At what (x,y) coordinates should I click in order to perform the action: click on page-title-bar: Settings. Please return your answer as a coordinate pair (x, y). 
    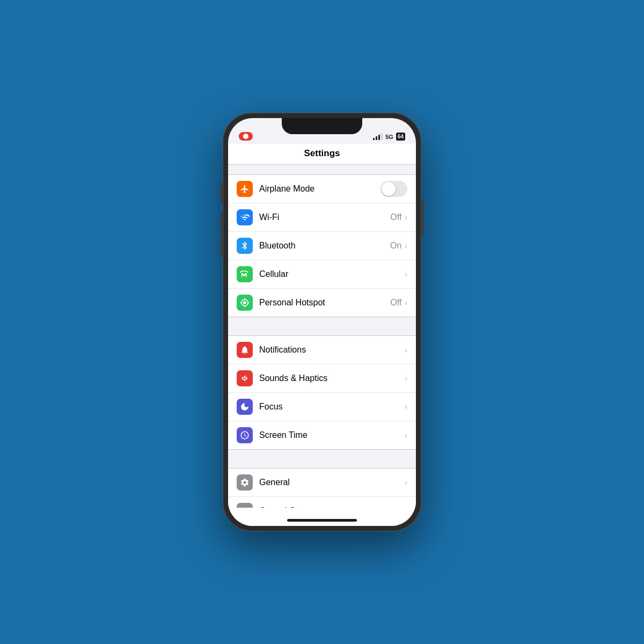
    Looking at the image, I should click on (322, 155).